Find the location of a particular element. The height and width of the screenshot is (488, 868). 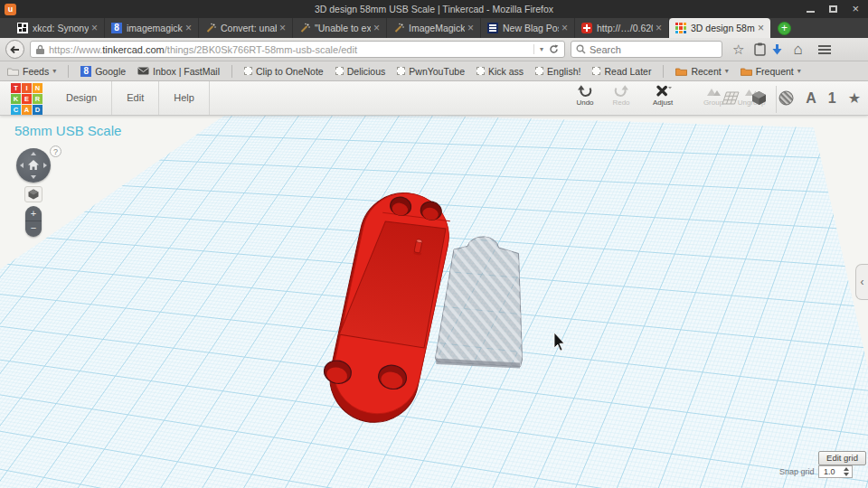

tab-numeric-url: http://…/0.6203 × is located at coordinates (622, 28).